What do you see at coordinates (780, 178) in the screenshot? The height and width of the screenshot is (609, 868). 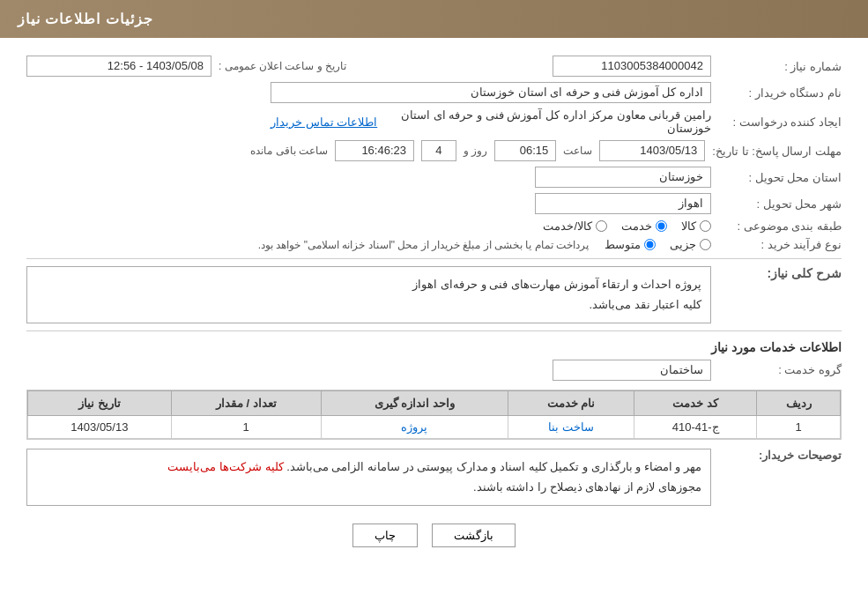 I see `ostan-label: استان محل تحویل :` at bounding box center [780, 178].